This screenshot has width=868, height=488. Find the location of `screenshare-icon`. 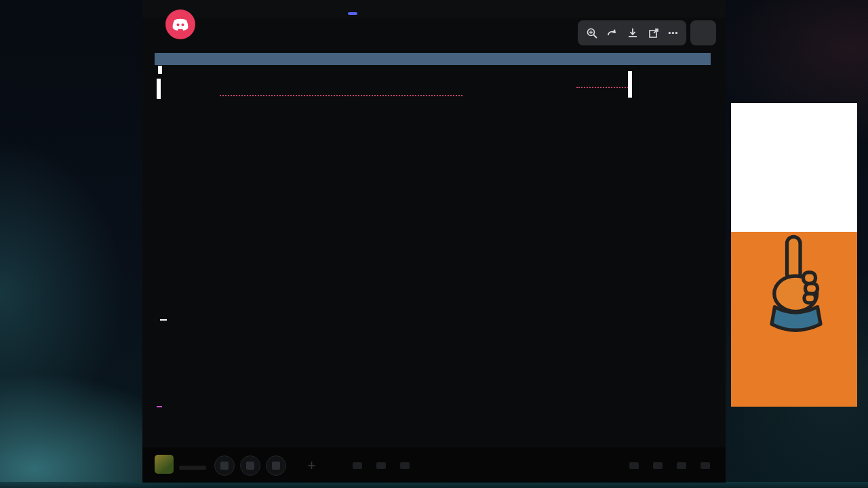

screenshare-icon is located at coordinates (276, 466).